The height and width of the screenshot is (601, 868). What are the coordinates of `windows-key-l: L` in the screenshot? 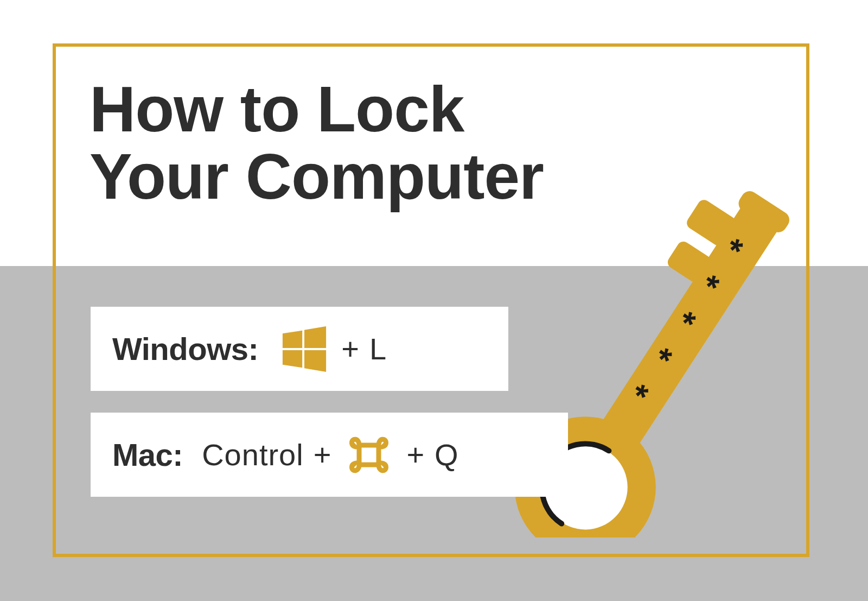 It's located at (378, 349).